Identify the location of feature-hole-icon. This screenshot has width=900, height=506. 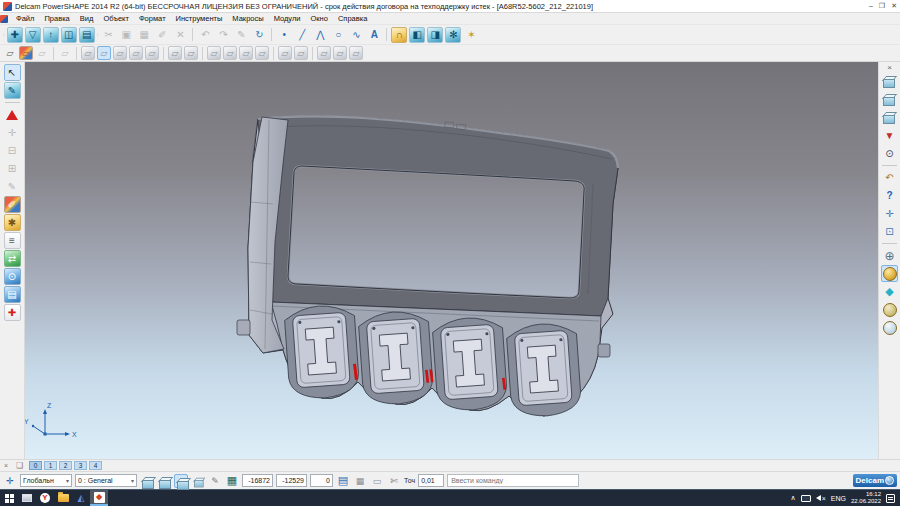
(324, 53).